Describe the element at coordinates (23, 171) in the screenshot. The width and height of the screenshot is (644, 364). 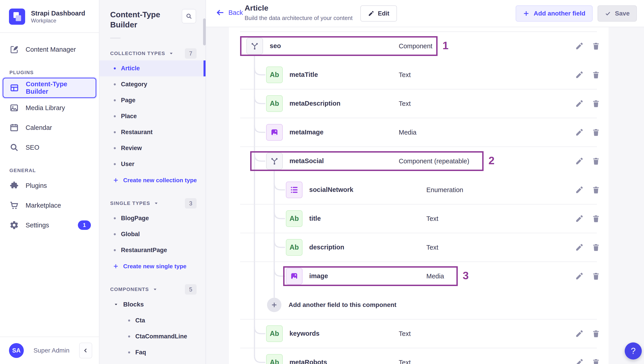
I see `sidebar-section-label: GENERAL` at that location.